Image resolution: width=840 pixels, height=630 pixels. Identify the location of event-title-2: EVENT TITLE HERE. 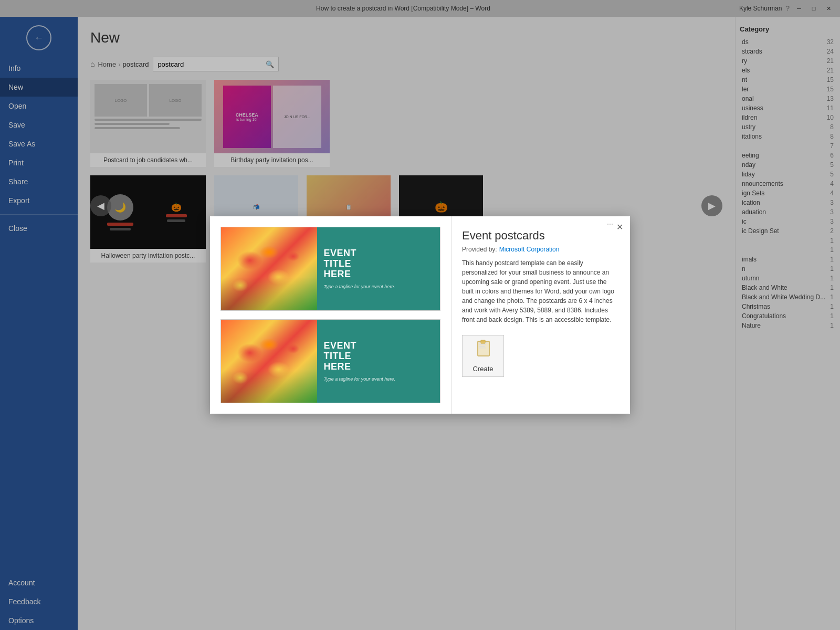
(379, 356).